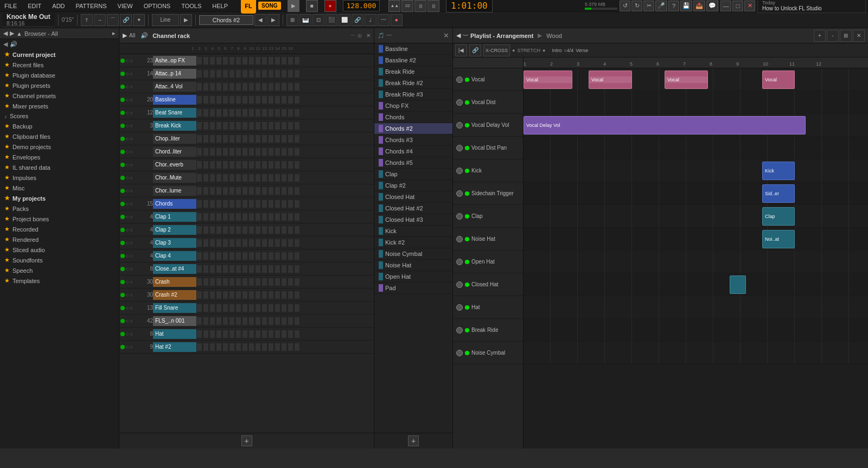  I want to click on ch-mute-21: ○, so click(127, 334).